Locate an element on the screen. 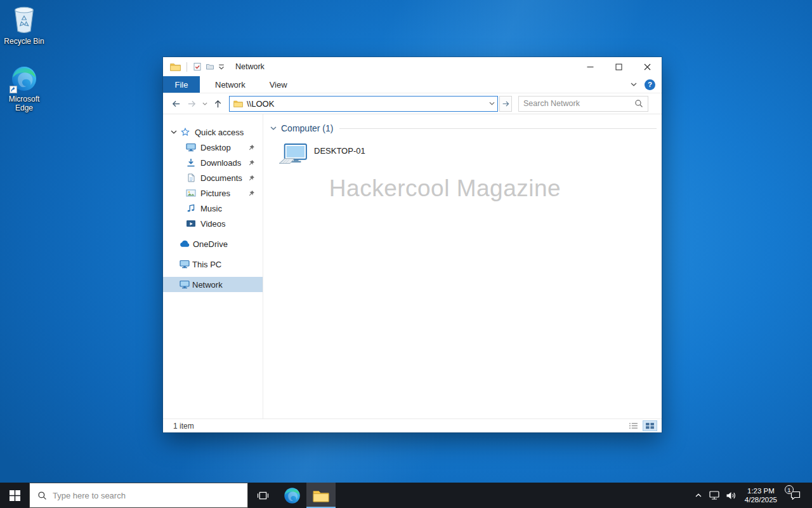  separator is located at coordinates (187, 67).